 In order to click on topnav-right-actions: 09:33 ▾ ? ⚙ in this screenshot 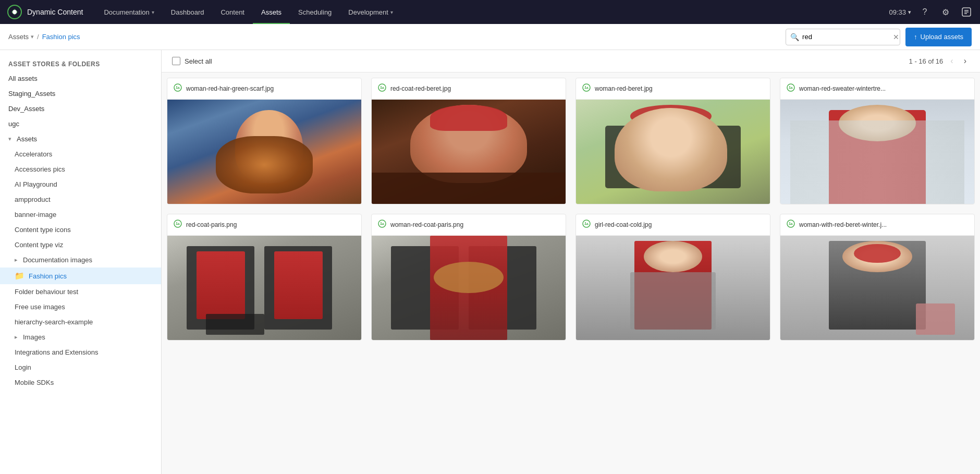, I will do `click(931, 12)`.